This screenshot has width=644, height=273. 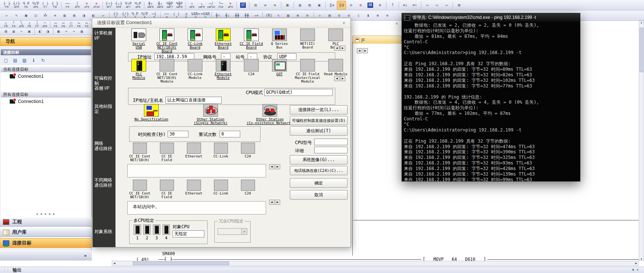 I want to click on toolbar-button: ✎, so click(x=16, y=16).